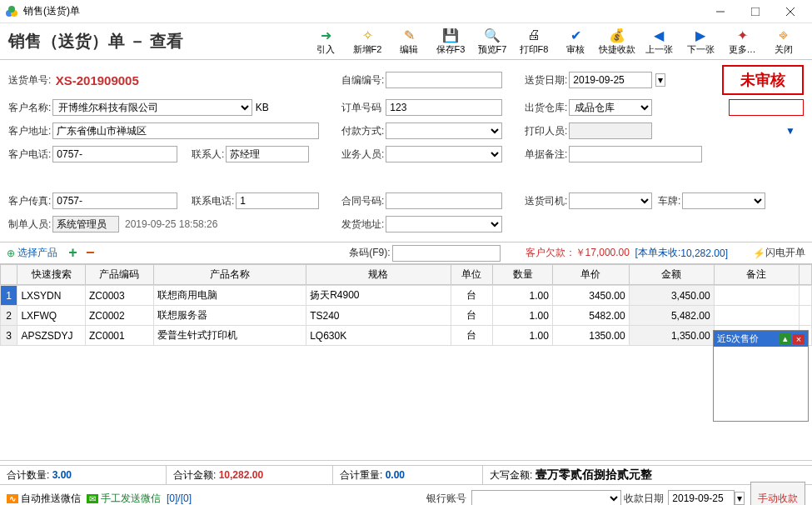 The height and width of the screenshot is (505, 812). Describe the element at coordinates (62, 475) in the screenshot. I see `tot-qty: 3.00` at that location.